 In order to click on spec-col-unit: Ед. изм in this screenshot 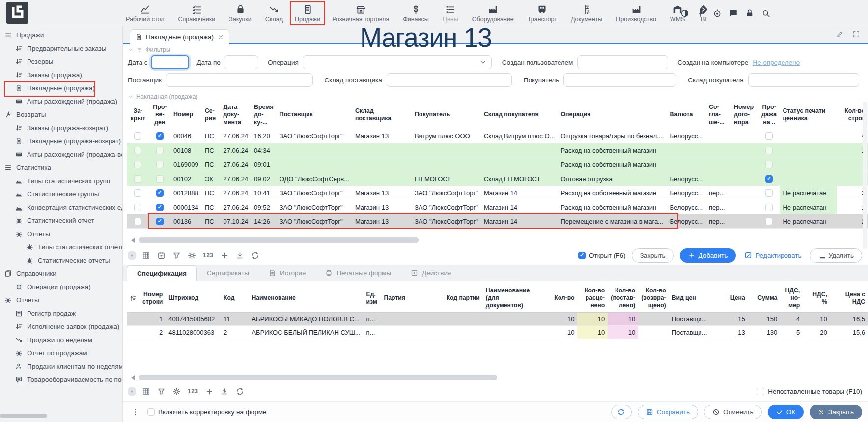, I will do `click(372, 298)`.